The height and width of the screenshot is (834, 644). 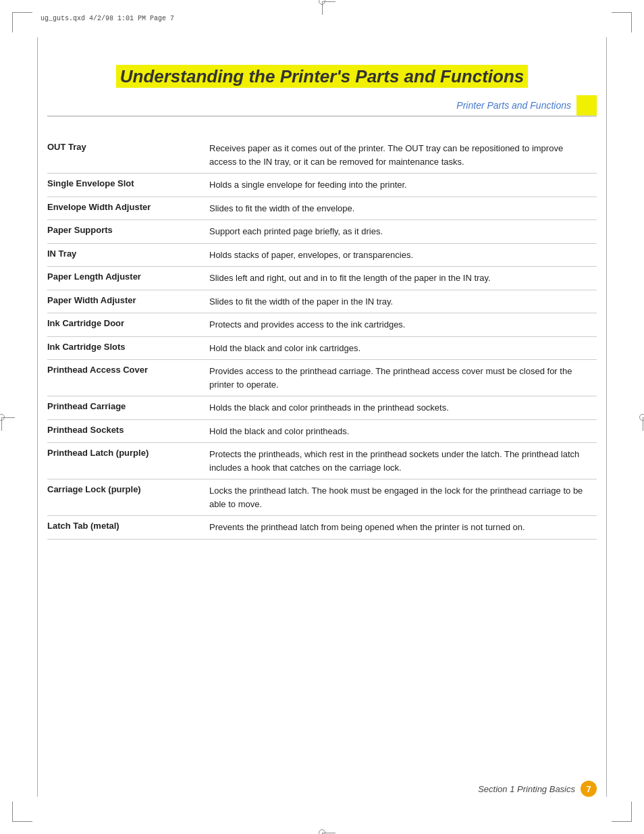 What do you see at coordinates (128, 348) in the screenshot?
I see `term-cell: Ink Cartridge Slots` at bounding box center [128, 348].